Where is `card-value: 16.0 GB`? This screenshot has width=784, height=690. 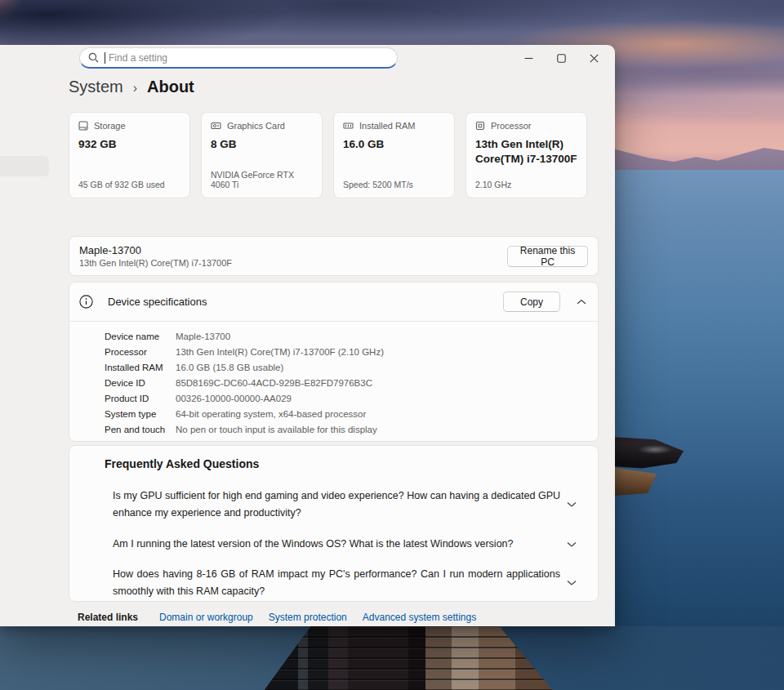
card-value: 16.0 GB is located at coordinates (394, 145).